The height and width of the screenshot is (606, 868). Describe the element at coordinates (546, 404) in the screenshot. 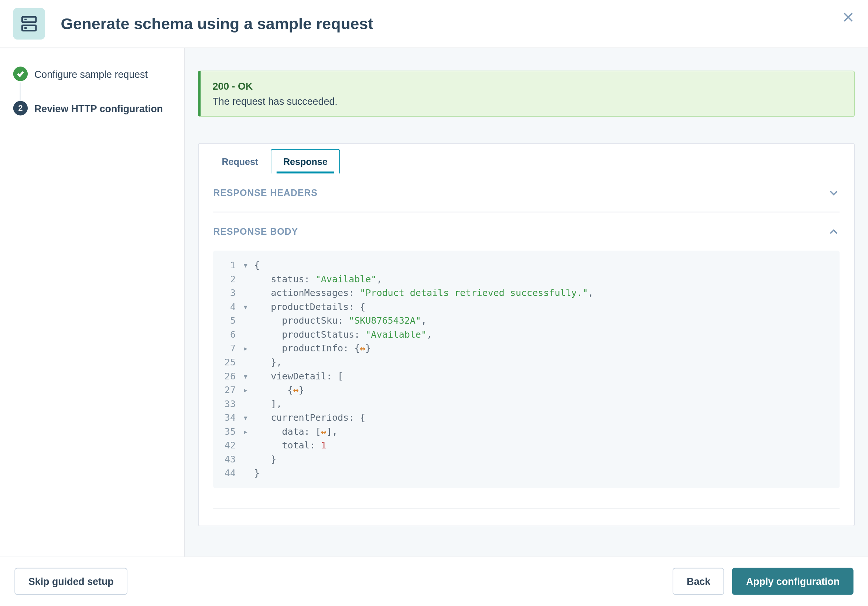

I see `code-content: ],` at that location.